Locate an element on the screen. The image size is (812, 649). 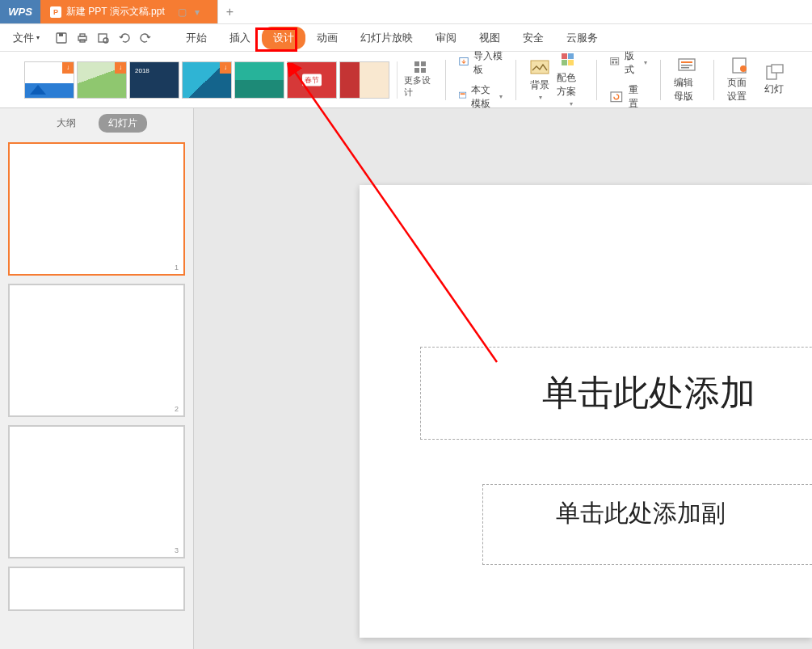
outline-tab: 大纲 is located at coordinates (66, 123).